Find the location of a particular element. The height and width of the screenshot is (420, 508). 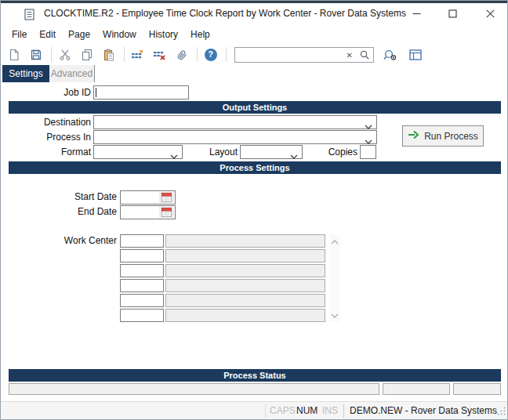

run-process-label: Run Process is located at coordinates (452, 136).